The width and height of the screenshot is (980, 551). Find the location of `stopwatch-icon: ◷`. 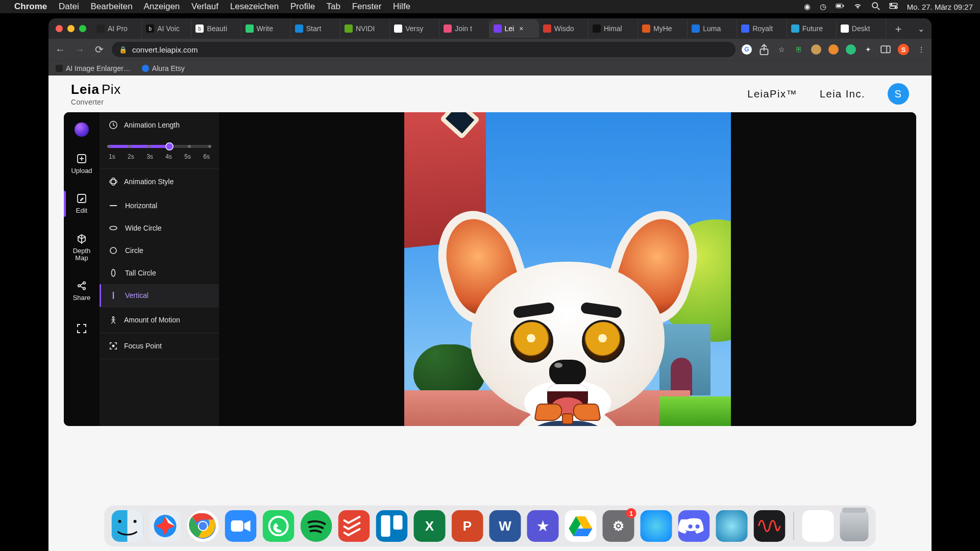

stopwatch-icon: ◷ is located at coordinates (823, 7).